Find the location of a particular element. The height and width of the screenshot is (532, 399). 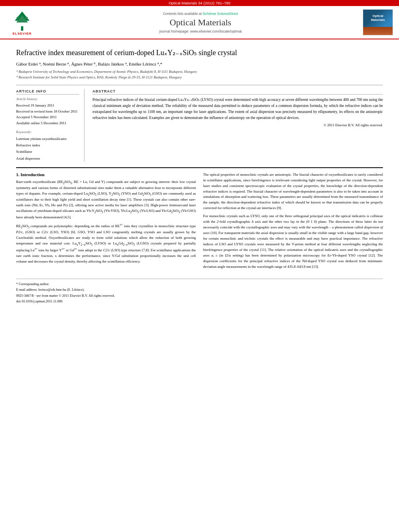

corresponding-author-note: * Corresponding author. is located at coordinates (200, 284).